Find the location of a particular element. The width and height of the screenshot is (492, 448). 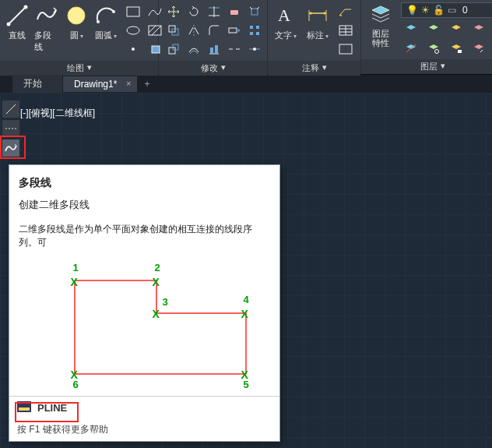

tool-arc-label: 圆弧 is located at coordinates (106, 36).